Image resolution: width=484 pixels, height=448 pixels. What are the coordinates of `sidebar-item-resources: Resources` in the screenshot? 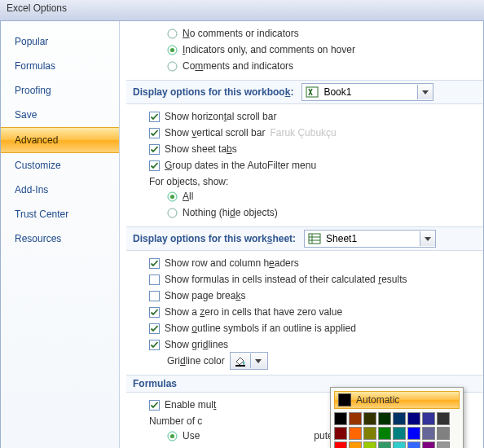 It's located at (60, 239).